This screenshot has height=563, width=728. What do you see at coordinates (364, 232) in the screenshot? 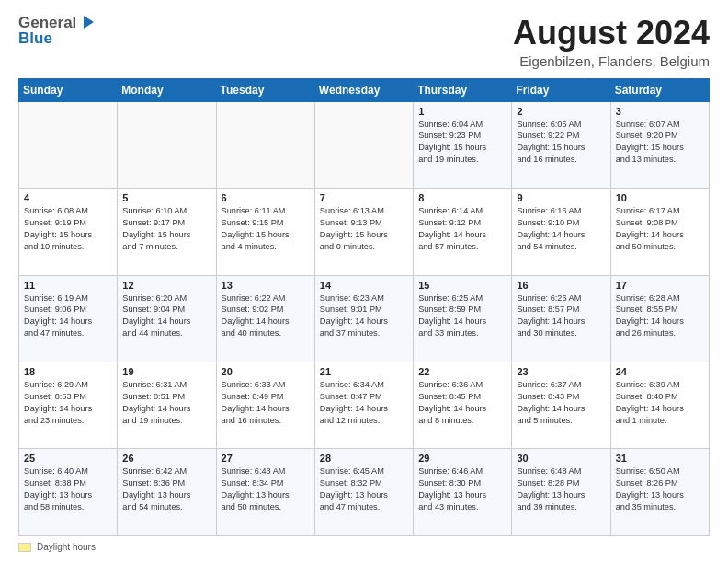
I see `calendar-cell: 7Sunrise: 6:13 AM Sunset: 9:13 PM Daylig…` at bounding box center [364, 232].